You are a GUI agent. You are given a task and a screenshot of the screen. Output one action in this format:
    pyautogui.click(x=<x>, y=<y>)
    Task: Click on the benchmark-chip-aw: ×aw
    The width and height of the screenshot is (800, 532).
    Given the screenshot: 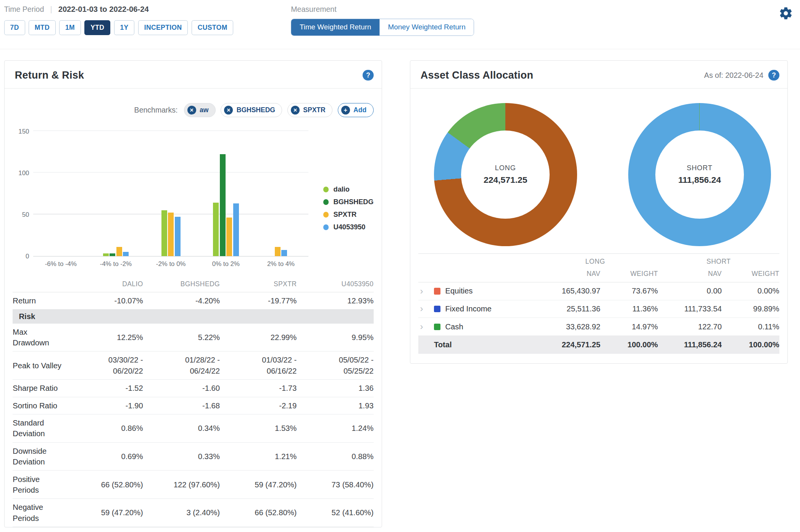 What is the action you would take?
    pyautogui.click(x=200, y=110)
    